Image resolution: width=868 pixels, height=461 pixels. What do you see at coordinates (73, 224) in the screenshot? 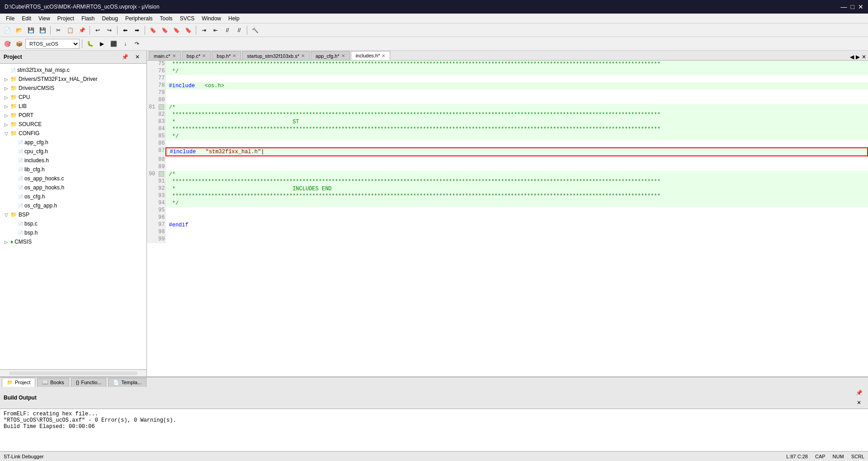
I see `tree-item-17: 📄bsp.c` at bounding box center [73, 224].